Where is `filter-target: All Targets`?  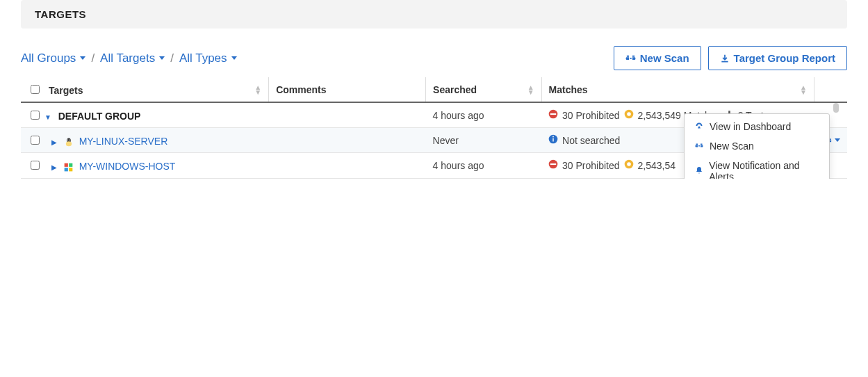
filter-target: All Targets is located at coordinates (132, 58).